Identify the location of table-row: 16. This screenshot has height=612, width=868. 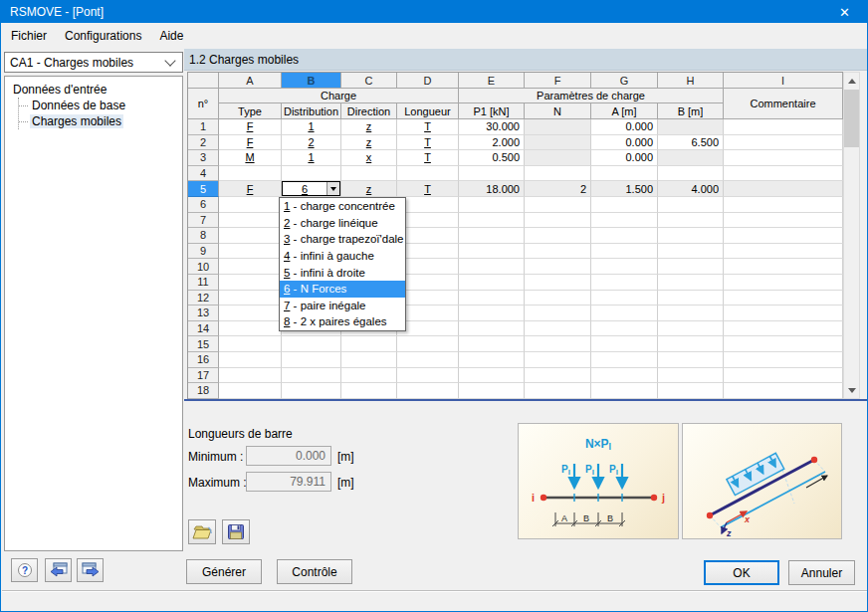
(516, 360).